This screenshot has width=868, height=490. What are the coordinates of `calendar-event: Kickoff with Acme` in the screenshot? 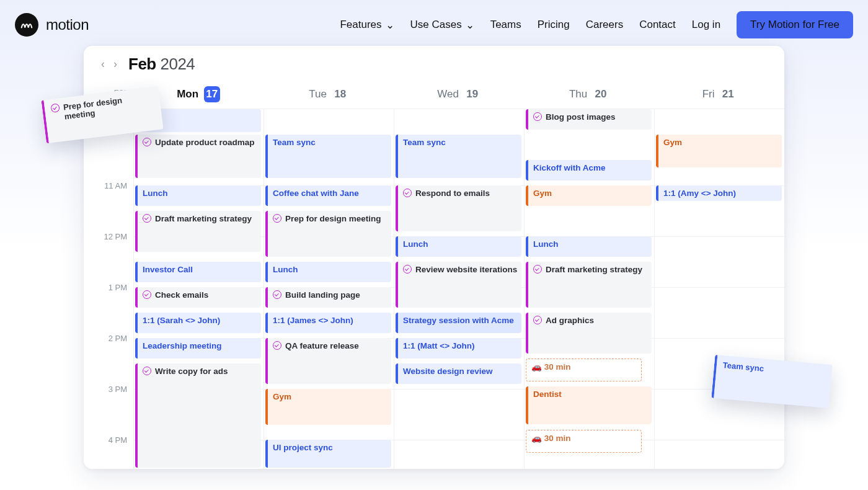 It's located at (589, 170).